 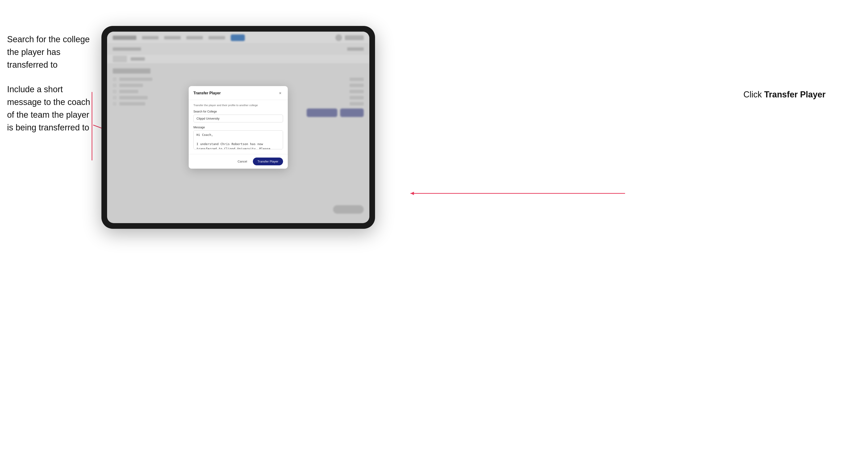 I want to click on modal-close-button: ×, so click(x=280, y=93).